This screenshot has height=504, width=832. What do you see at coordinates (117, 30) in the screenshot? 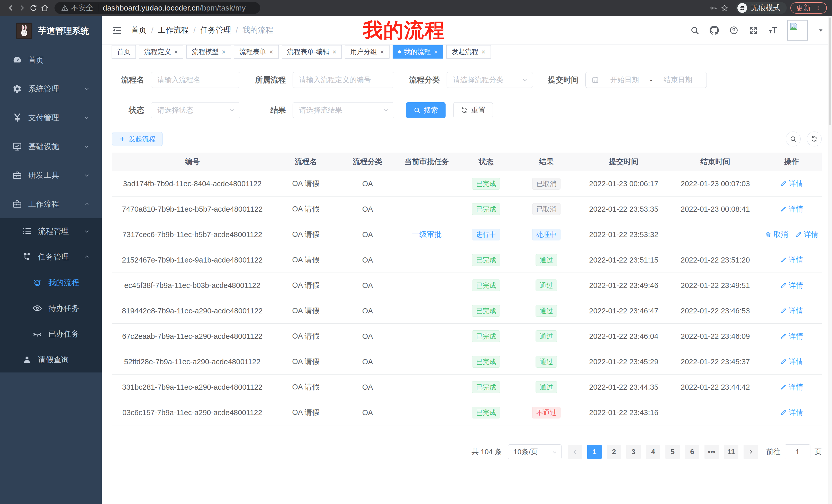
I see `hamburger-icon` at bounding box center [117, 30].